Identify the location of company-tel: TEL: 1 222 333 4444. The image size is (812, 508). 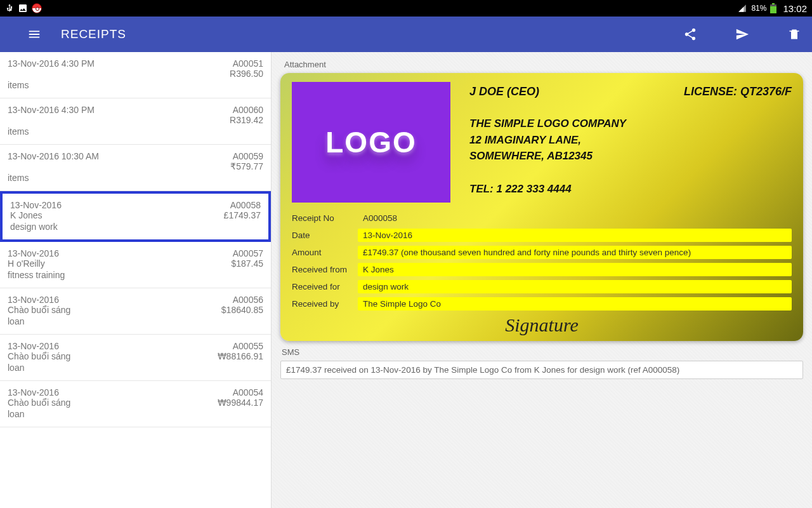
(631, 189).